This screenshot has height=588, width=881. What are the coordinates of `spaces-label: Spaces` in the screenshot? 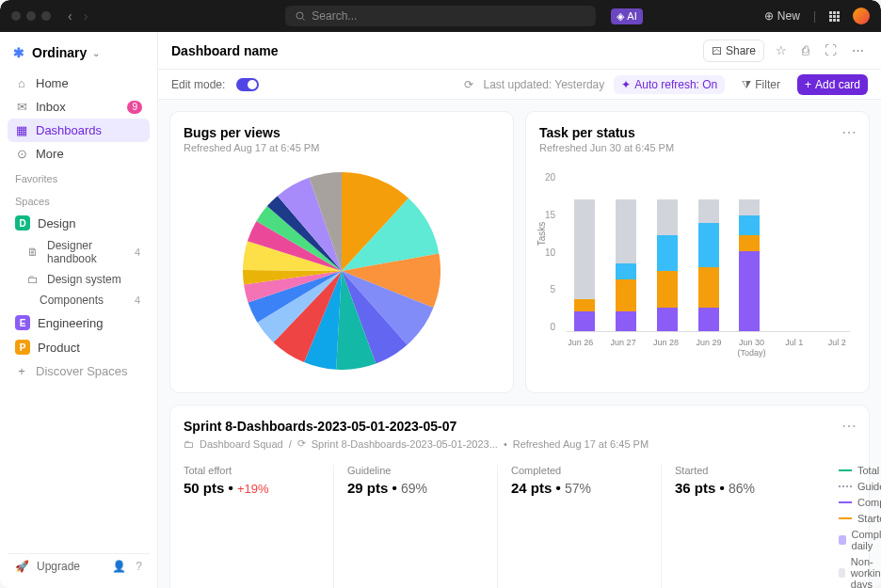 It's located at (79, 199).